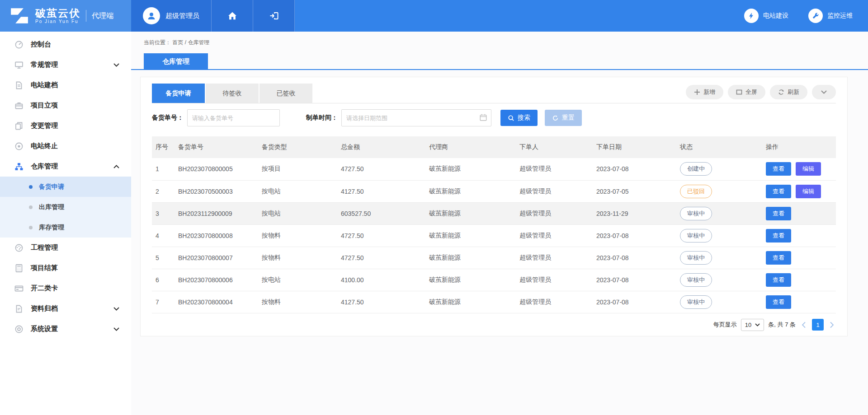 The height and width of the screenshot is (415, 868). What do you see at coordinates (519, 118) in the screenshot?
I see `search-button: 搜索` at bounding box center [519, 118].